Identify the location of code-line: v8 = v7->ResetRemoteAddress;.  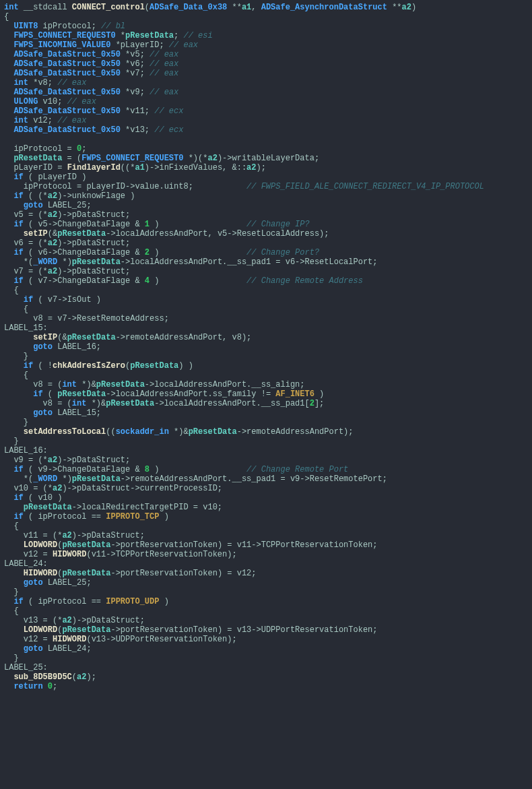
(86, 319).